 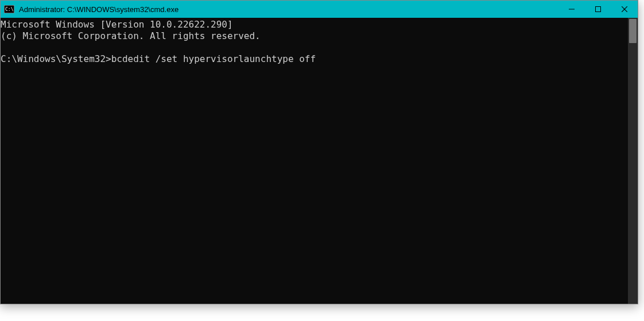 What do you see at coordinates (9, 9) in the screenshot?
I see `cmd-icon: C:\` at bounding box center [9, 9].